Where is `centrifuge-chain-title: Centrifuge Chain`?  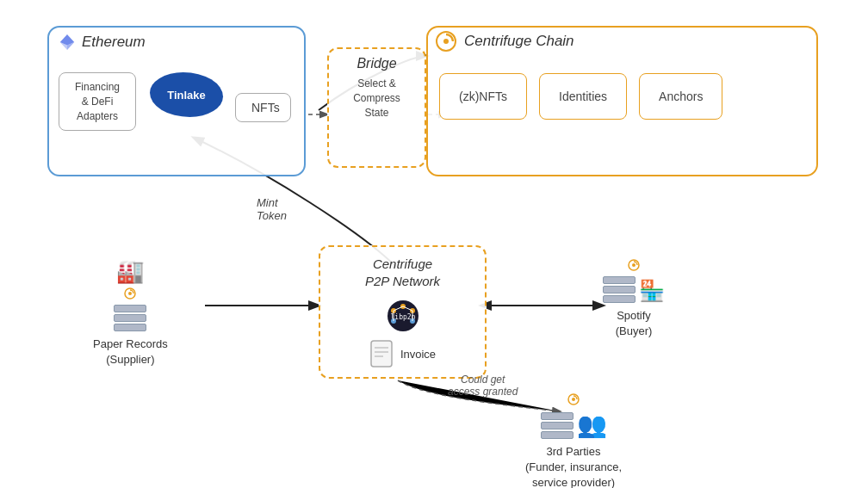 centrifuge-chain-title: Centrifuge Chain is located at coordinates (505, 41).